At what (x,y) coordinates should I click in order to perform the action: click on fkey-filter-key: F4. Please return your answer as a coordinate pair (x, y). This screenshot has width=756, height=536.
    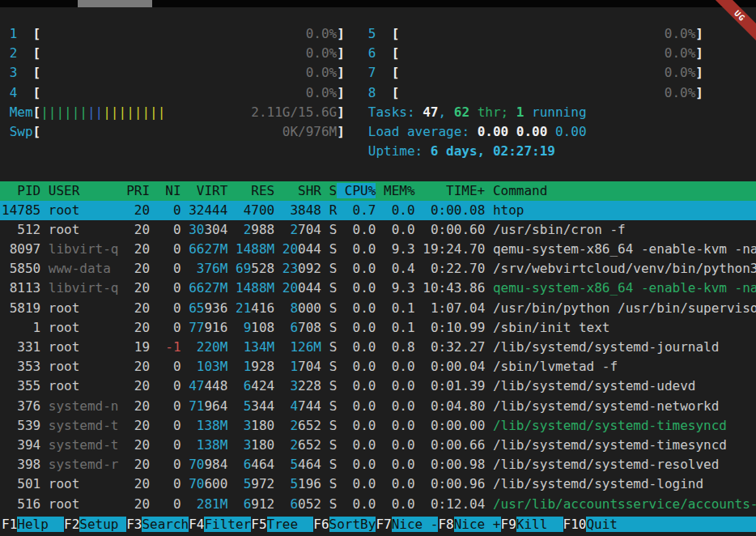
    Looking at the image, I should click on (196, 525).